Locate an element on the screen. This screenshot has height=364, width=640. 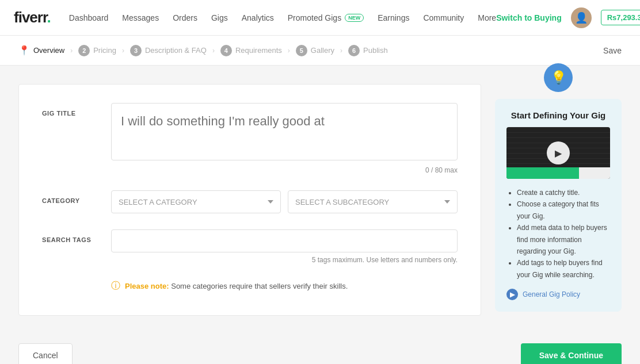
char-count: 0 / 80 max is located at coordinates (284, 170).